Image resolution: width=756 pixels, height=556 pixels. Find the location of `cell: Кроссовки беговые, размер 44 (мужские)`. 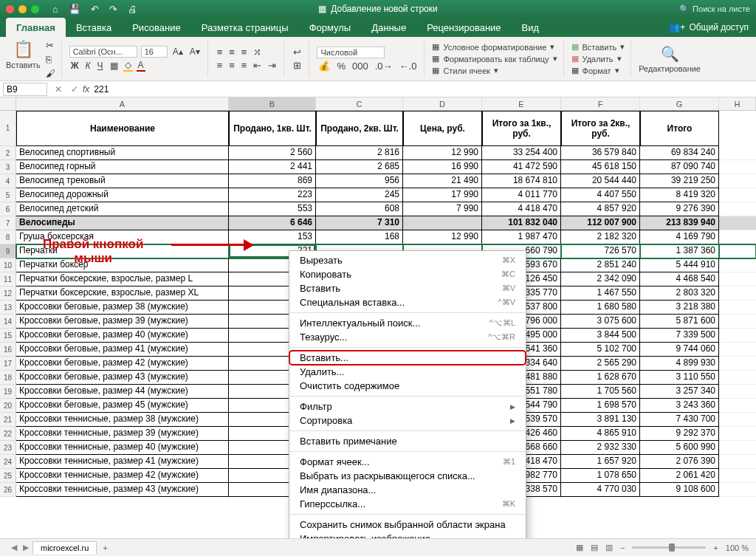

cell: Кроссовки беговые, размер 44 (мужские) is located at coordinates (123, 391).